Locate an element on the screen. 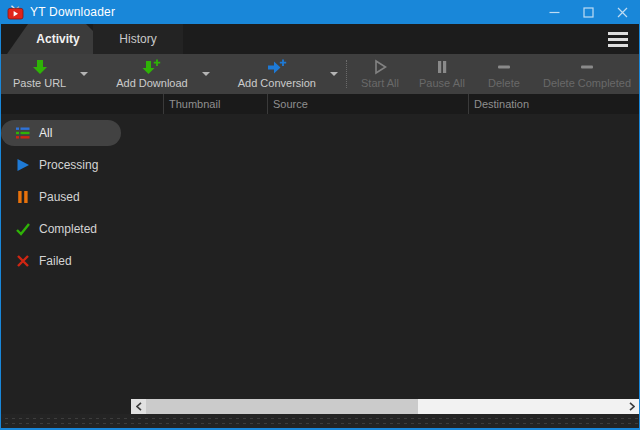 Image resolution: width=640 pixels, height=430 pixels. add-download-arrow-plus-icon is located at coordinates (152, 67).